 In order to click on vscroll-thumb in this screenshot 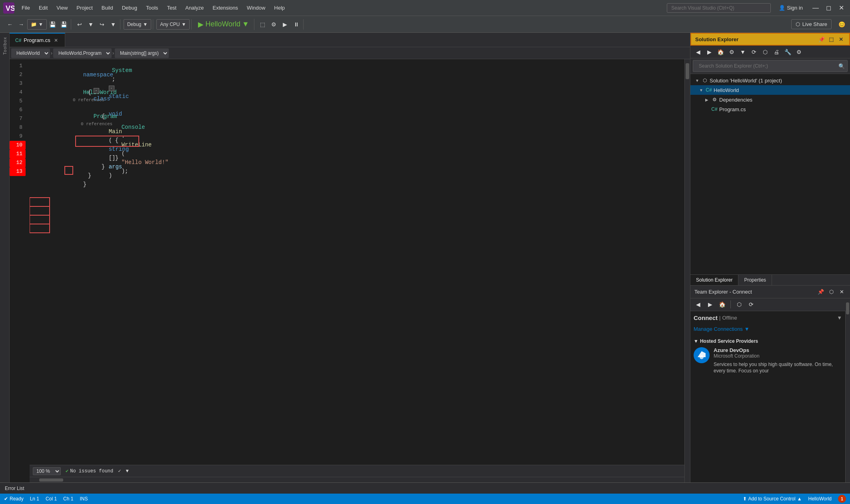, I will do `click(687, 71)`.